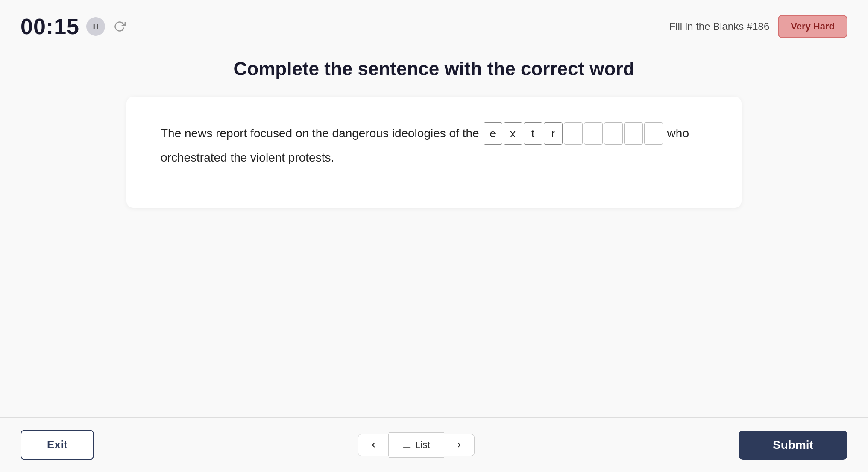 The height and width of the screenshot is (472, 868). Describe the element at coordinates (678, 133) in the screenshot. I see `sentence-after: who` at that location.